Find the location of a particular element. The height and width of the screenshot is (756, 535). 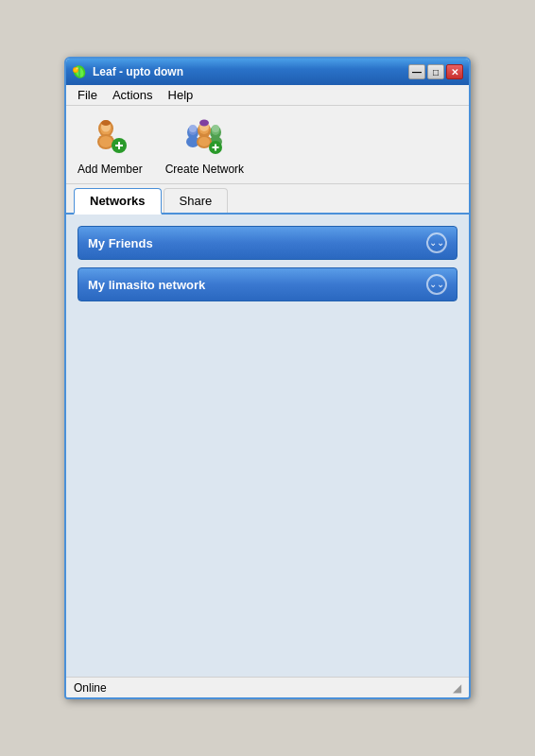

create-network-button: Create Network is located at coordinates (204, 145).